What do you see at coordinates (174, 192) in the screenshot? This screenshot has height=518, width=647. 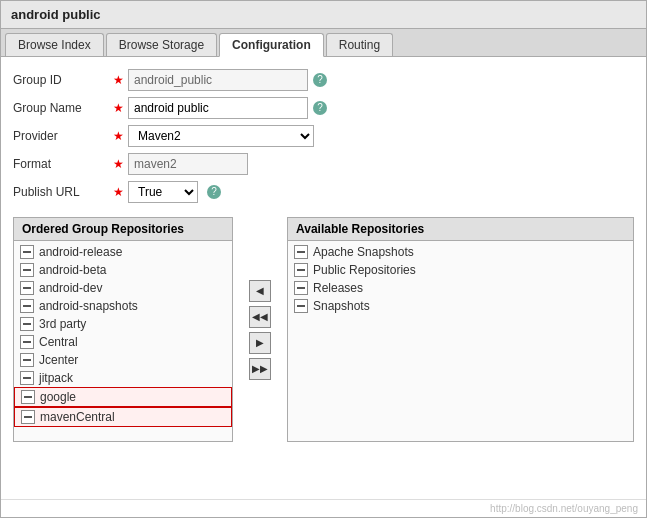 I see `publish-url-controls: True False ?` at bounding box center [174, 192].